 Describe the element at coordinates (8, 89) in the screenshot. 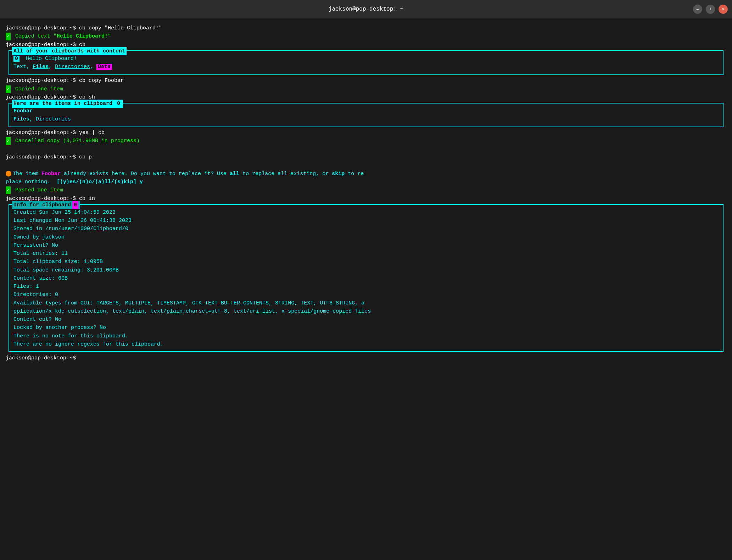

I see `checkmark-icon-2: ✓` at that location.